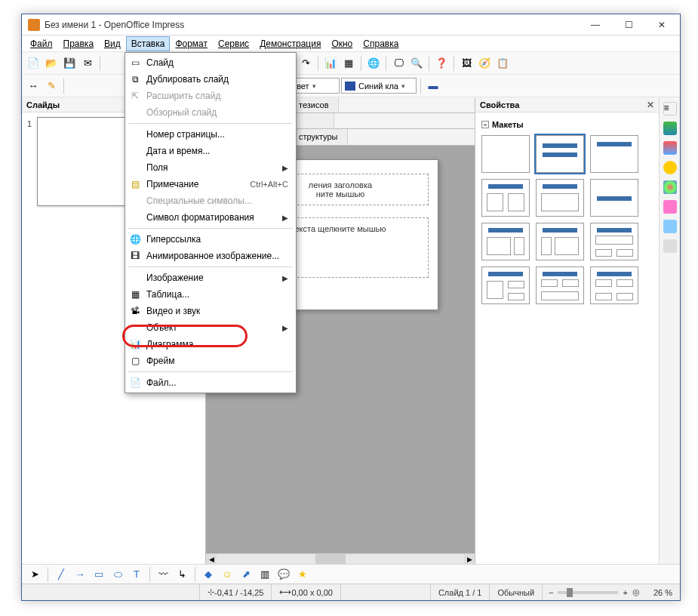  What do you see at coordinates (211, 79) in the screenshot?
I see `menu-item-duplicate-slide: ⧉ Дублировать слайд` at bounding box center [211, 79].